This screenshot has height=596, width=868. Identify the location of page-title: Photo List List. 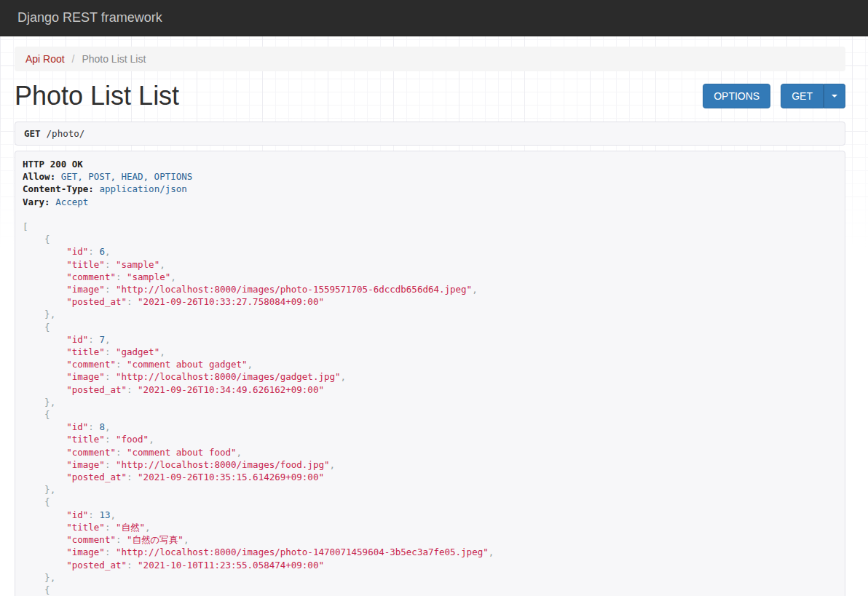
(97, 96).